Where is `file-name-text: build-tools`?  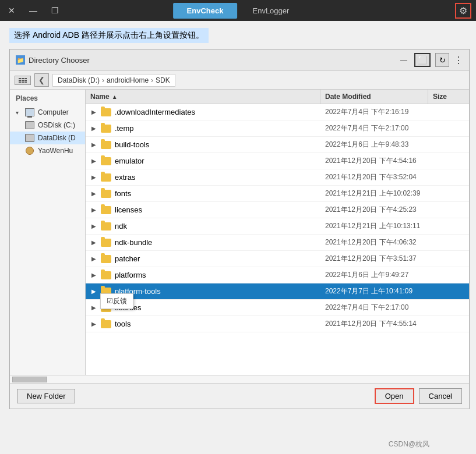 file-name-text: build-tools is located at coordinates (132, 144).